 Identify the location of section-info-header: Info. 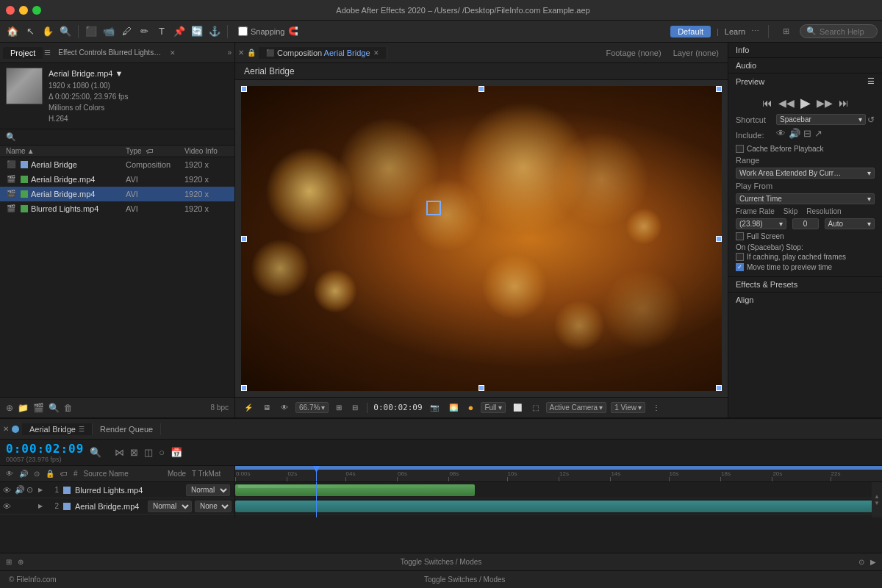
(806, 50).